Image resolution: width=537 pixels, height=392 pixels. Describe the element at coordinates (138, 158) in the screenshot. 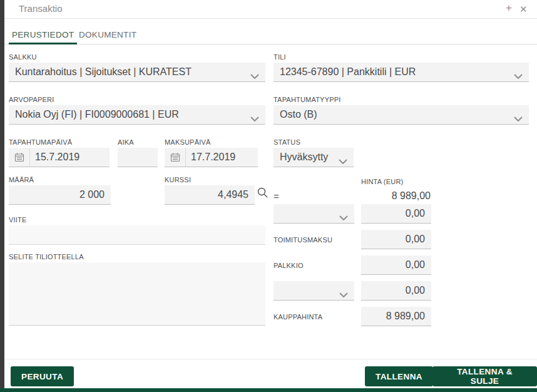

I see `aika-input` at that location.